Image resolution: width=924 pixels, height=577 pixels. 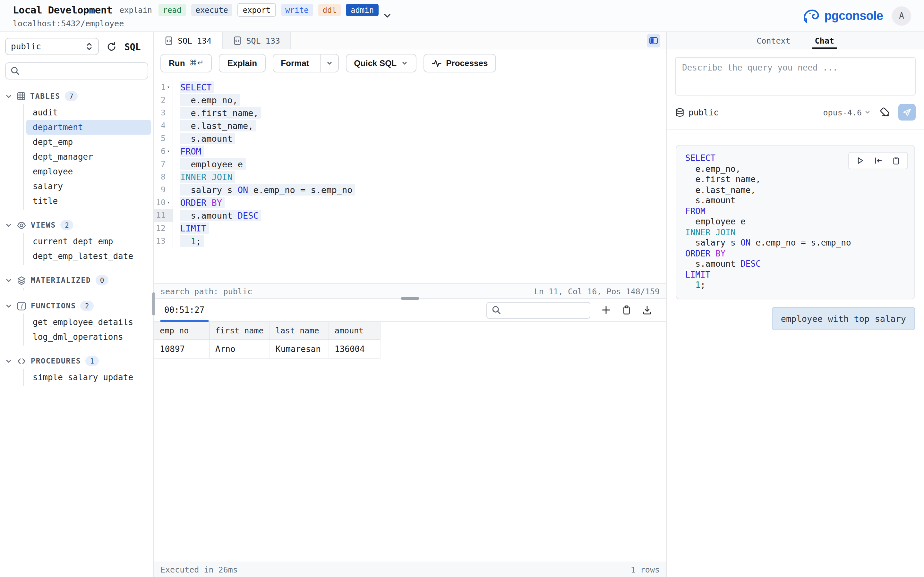 I want to click on tree-item: current_dept_emp, so click(x=89, y=241).